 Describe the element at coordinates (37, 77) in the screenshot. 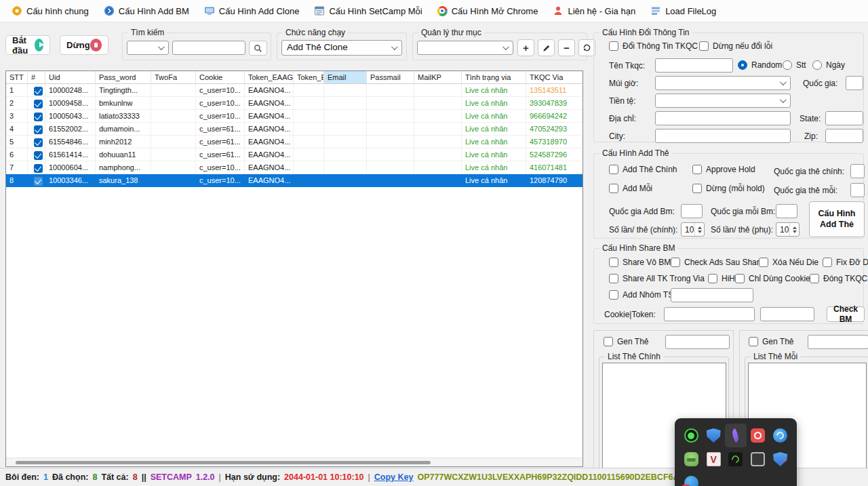

I see `column-header-1: #` at that location.